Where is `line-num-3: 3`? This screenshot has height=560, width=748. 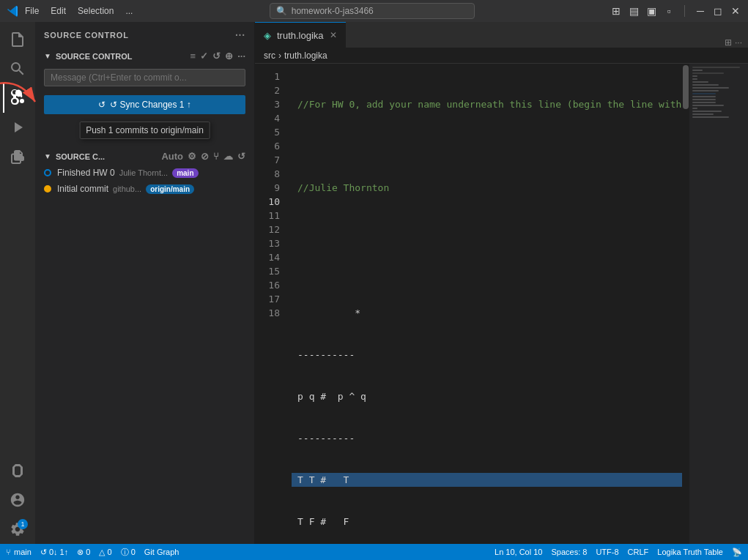 line-num-3: 3 is located at coordinates (270, 104).